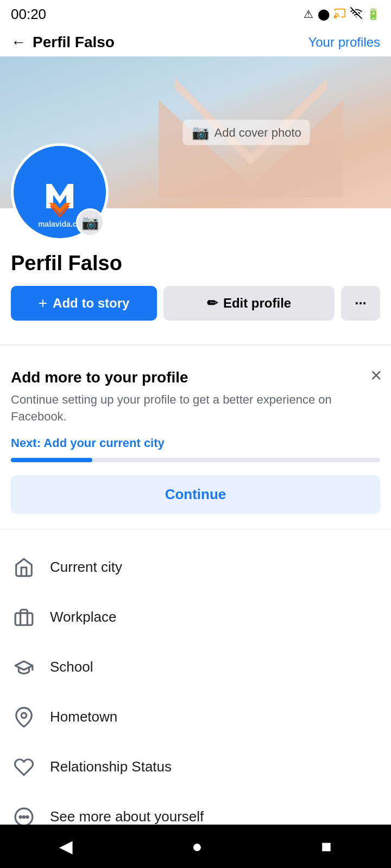 The width and height of the screenshot is (391, 868). I want to click on profile-item-workplace: Workplace, so click(195, 617).